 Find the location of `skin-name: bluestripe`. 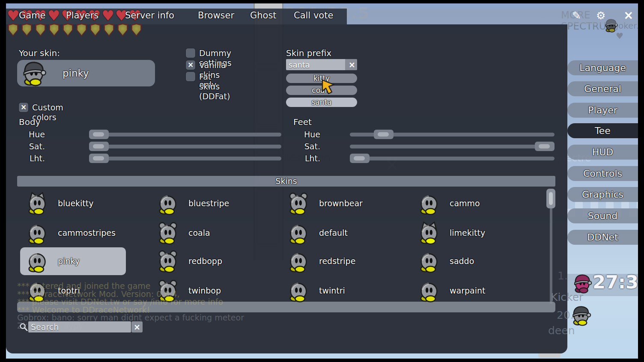

skin-name: bluestripe is located at coordinates (209, 204).